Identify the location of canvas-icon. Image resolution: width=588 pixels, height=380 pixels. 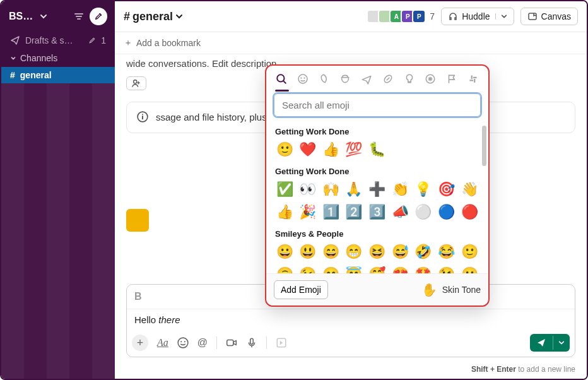
(532, 16).